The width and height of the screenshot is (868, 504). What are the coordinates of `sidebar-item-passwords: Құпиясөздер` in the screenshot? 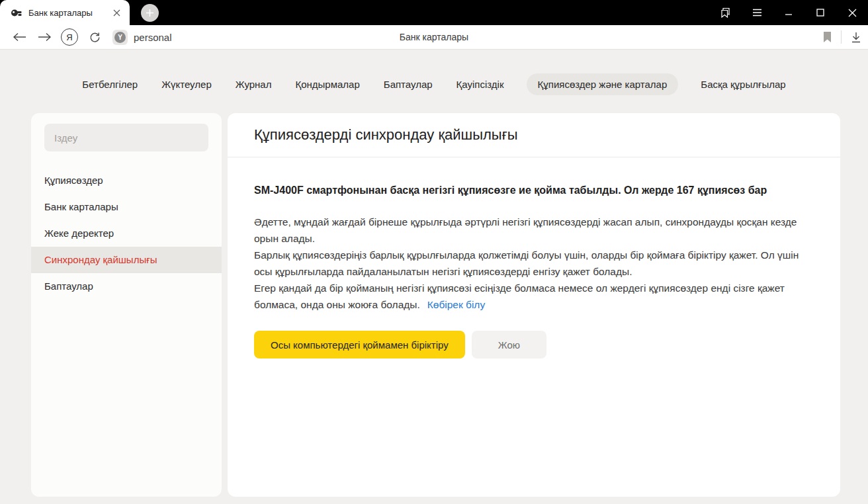 It's located at (126, 181).